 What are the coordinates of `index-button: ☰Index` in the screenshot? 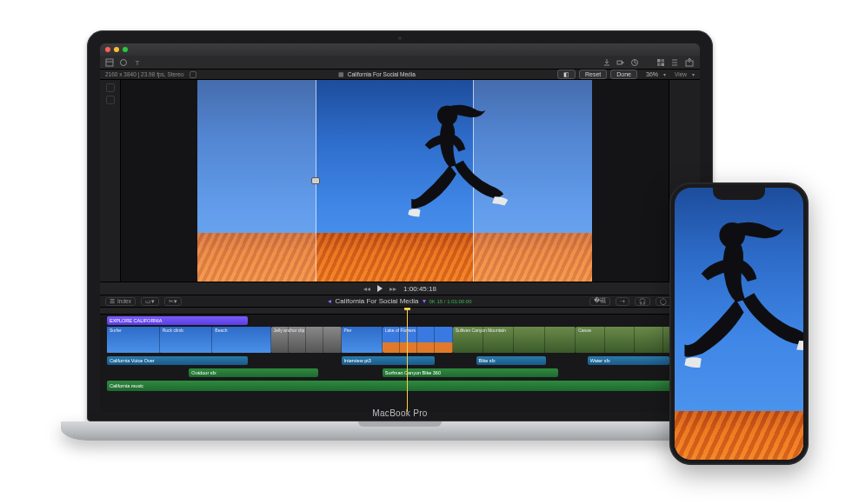 It's located at (120, 302).